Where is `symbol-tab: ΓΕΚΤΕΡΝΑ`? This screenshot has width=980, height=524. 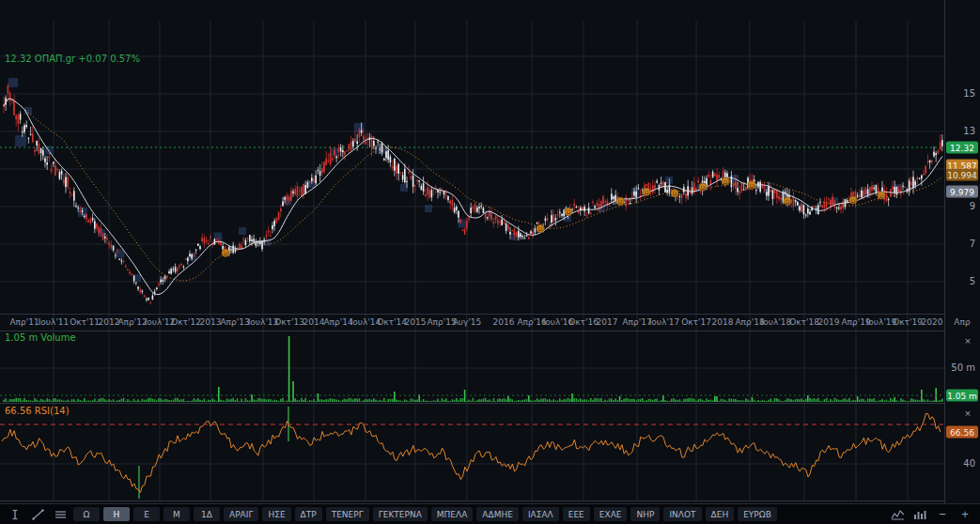 symbol-tab: ΓΕΚΤΕΡΝΑ is located at coordinates (400, 515).